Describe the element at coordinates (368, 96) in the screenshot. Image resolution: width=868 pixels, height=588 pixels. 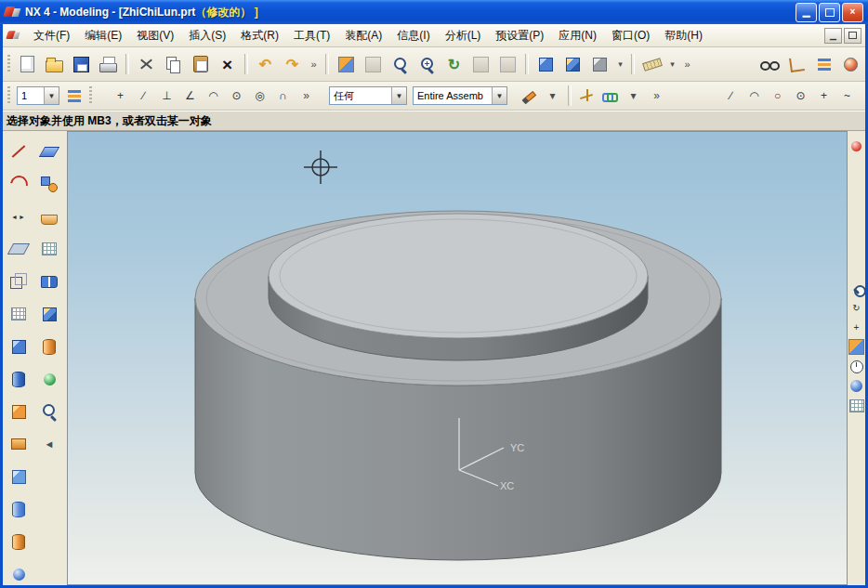
I see `type-filter-combo: 任何 ▼` at that location.